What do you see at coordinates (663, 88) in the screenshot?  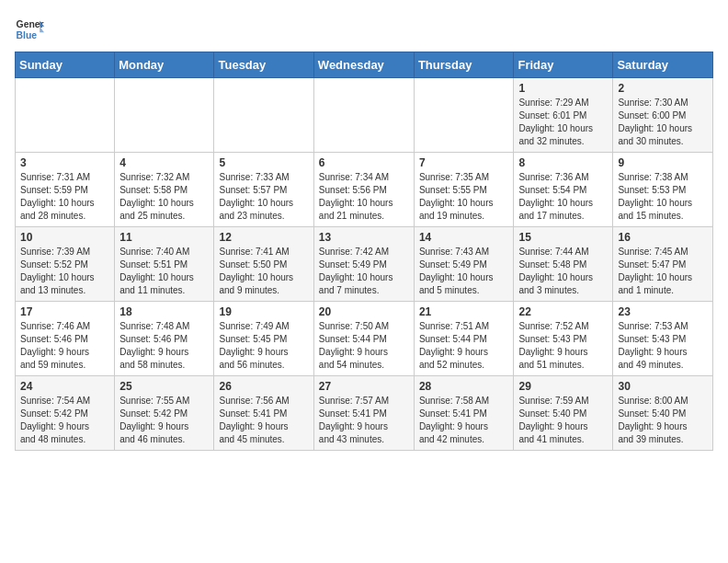 I see `day-number: 2` at bounding box center [663, 88].